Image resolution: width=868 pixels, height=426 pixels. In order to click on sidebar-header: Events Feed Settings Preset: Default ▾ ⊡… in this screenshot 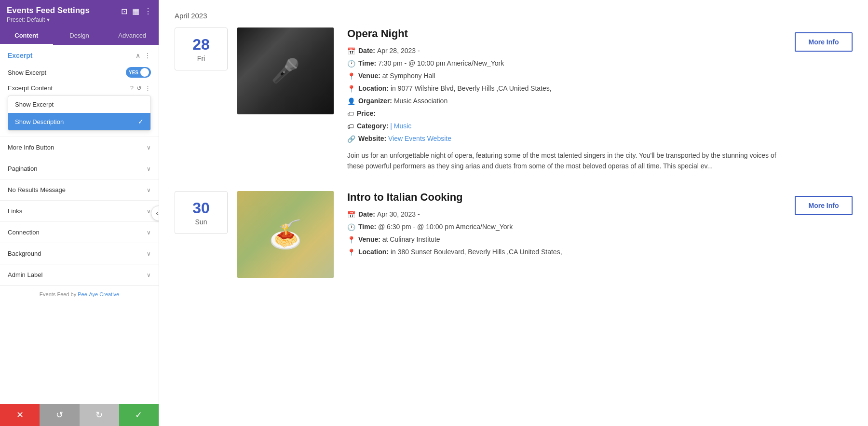, I will do `click(79, 14)`.